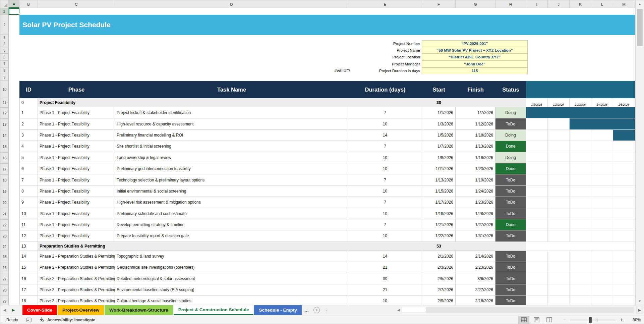  Describe the element at coordinates (414, 310) in the screenshot. I see `horizontal-scroll-thumb` at that location.